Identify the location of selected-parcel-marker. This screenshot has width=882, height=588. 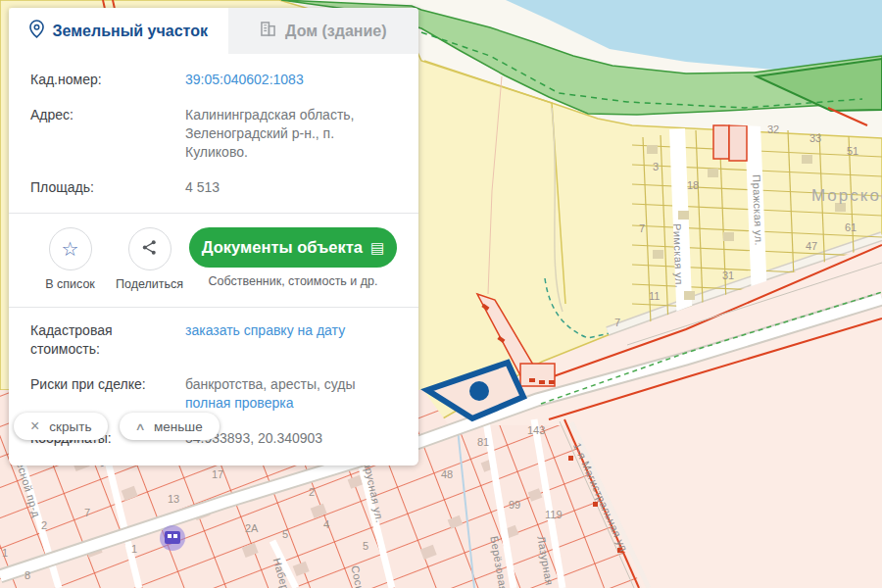
(479, 391).